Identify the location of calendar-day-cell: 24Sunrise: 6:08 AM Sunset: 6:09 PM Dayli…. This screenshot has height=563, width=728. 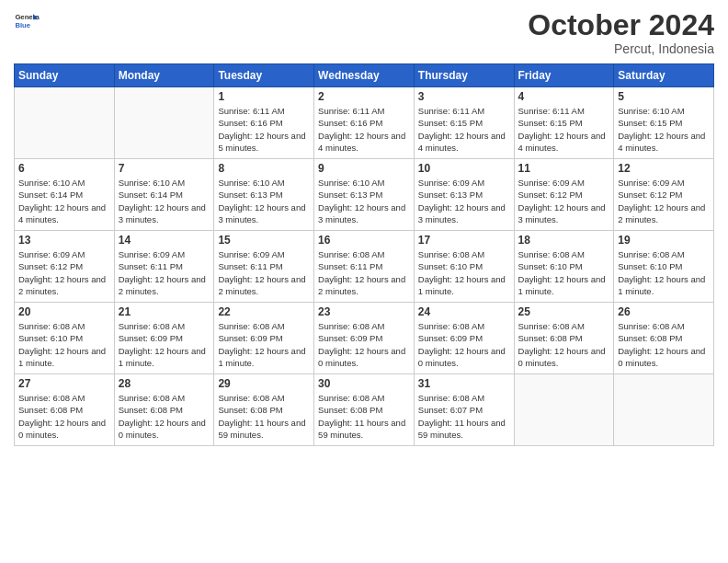
(463, 339).